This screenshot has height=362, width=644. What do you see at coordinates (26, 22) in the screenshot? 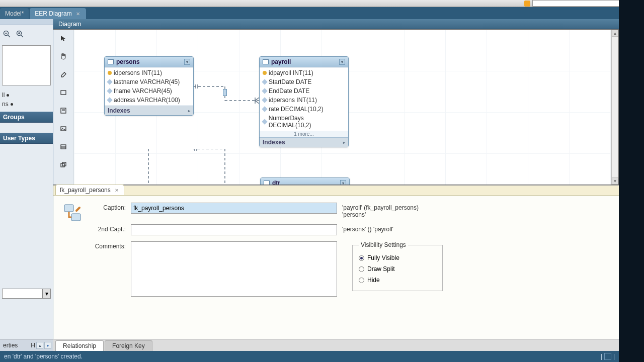
I see `panel-titlebar` at bounding box center [26, 22].